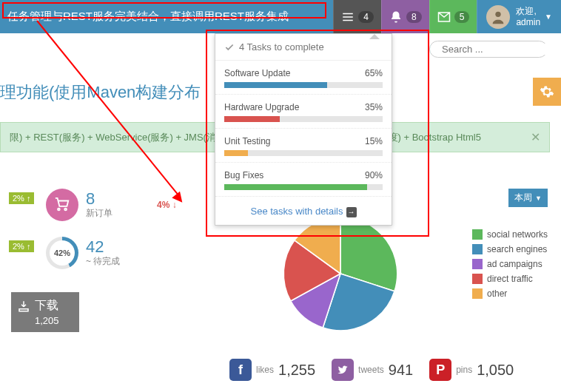  Describe the element at coordinates (244, 175) in the screenshot. I see `task-name: Bug Fixes` at that location.